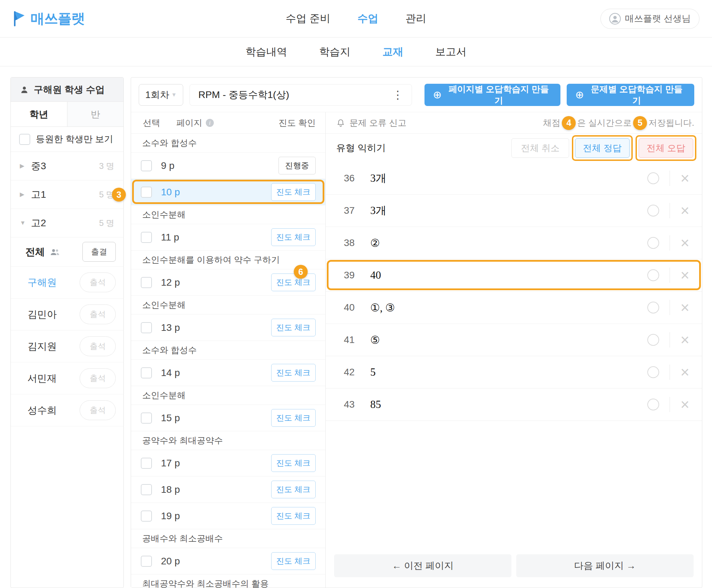  What do you see at coordinates (308, 19) in the screenshot?
I see `nav-class-prep: 수업 준비` at bounding box center [308, 19].